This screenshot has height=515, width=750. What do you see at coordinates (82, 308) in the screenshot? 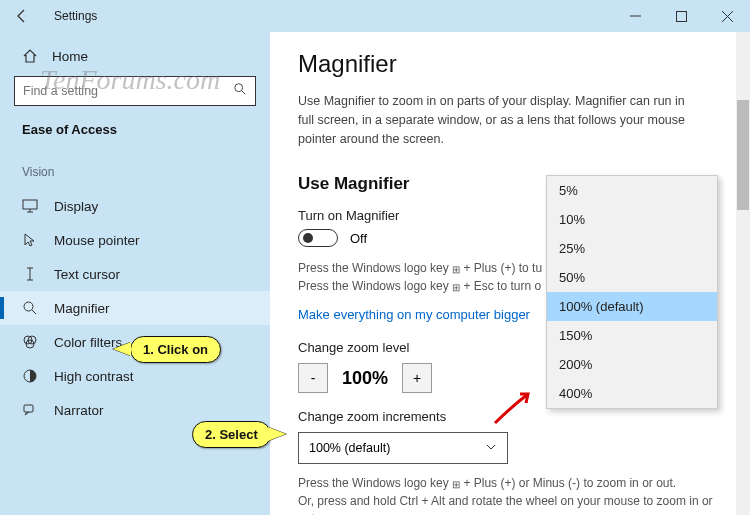
I see `sidebar-item-label: Magnifier` at bounding box center [82, 308].